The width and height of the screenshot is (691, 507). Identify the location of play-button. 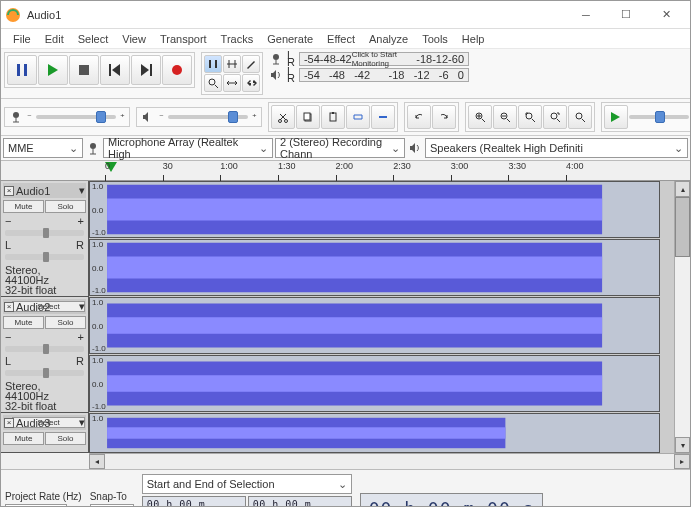
(53, 70).